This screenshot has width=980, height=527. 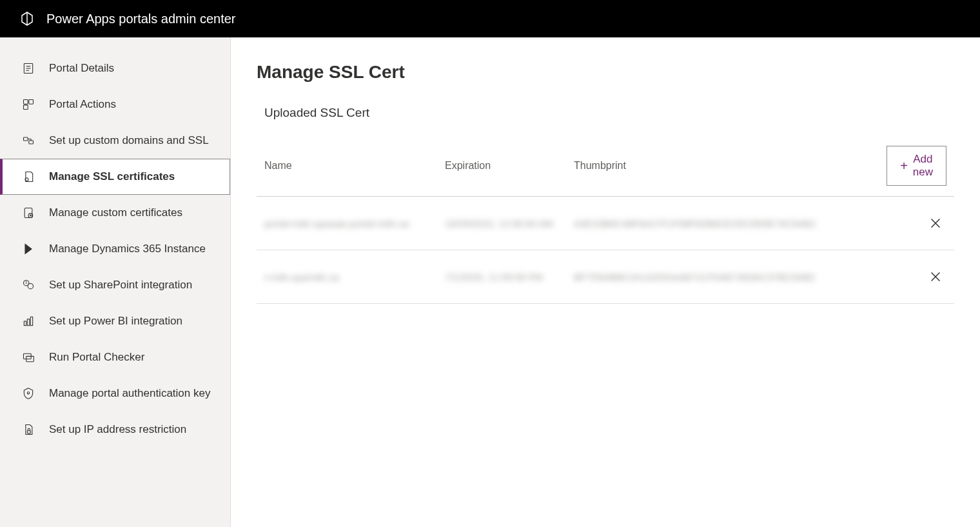 I want to click on sidebar-item-manage-custom-certificates: Manage custom certificates, so click(x=115, y=213).